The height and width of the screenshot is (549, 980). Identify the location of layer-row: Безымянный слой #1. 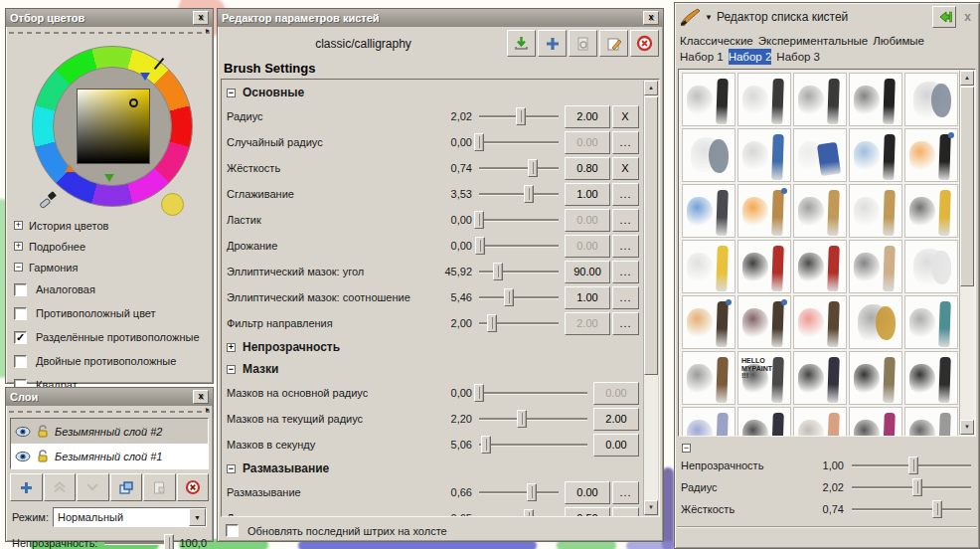
(109, 456).